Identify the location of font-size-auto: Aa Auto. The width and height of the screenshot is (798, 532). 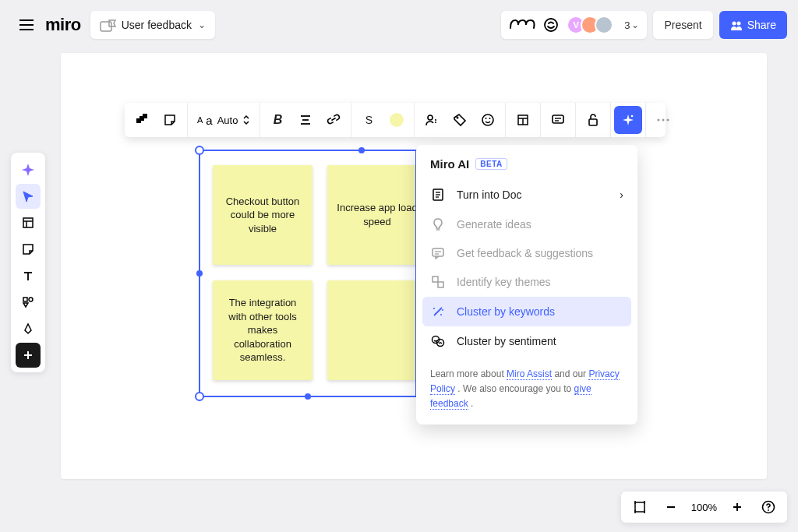
(224, 120).